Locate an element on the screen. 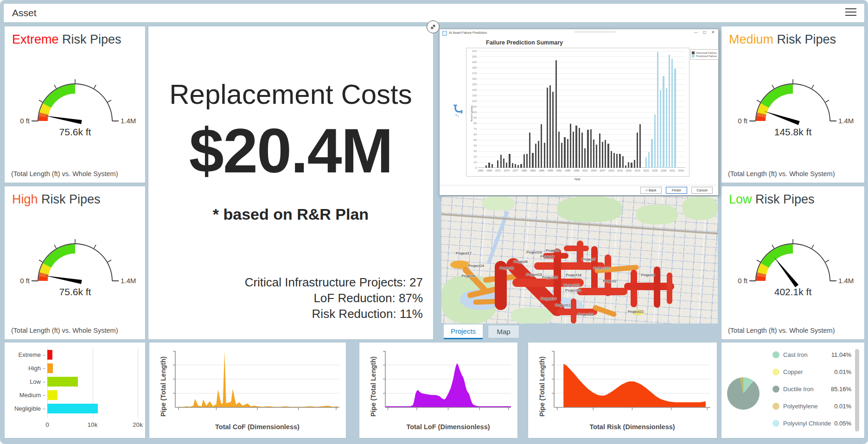 Image resolution: width=868 pixels, height=444 pixels. close-icon: ✕ is located at coordinates (713, 32).